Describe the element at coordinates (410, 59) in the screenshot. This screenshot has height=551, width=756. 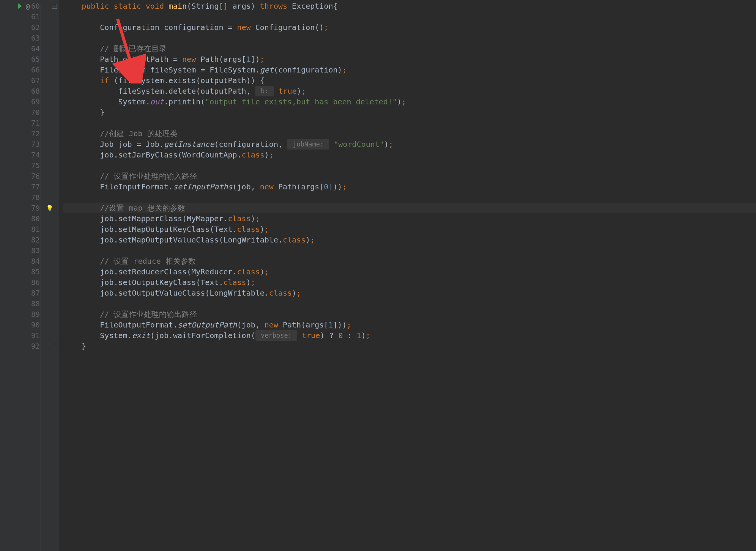
I see `code-line-65: Path outputPath = new Path(args[1]);` at that location.